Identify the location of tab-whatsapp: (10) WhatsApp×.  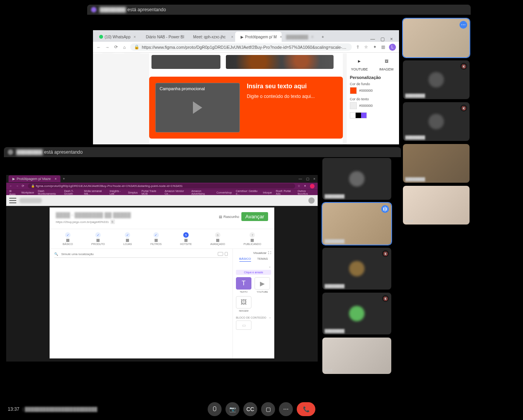
(118, 37).